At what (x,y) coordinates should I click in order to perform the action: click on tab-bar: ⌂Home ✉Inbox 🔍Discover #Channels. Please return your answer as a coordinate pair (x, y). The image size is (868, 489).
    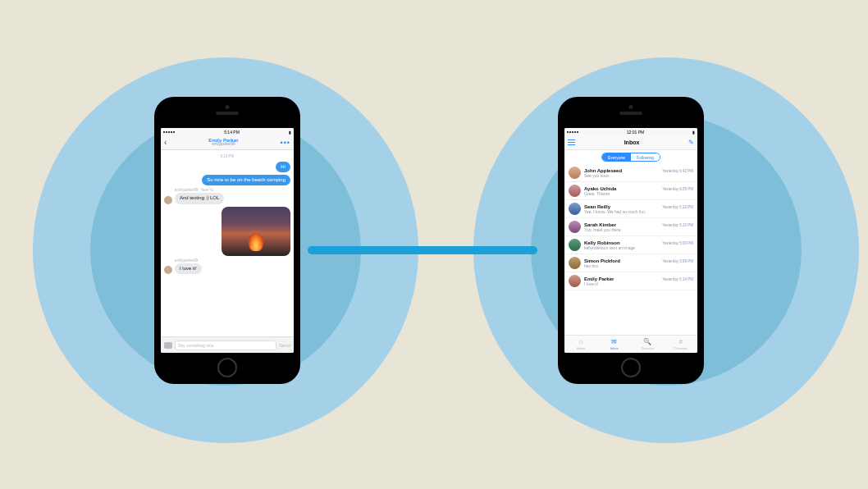
    Looking at the image, I should click on (631, 344).